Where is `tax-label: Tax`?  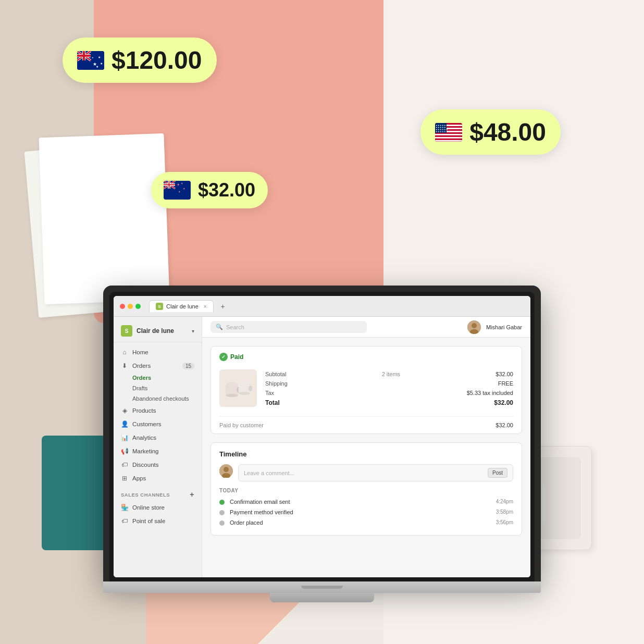 tax-label: Tax is located at coordinates (270, 393).